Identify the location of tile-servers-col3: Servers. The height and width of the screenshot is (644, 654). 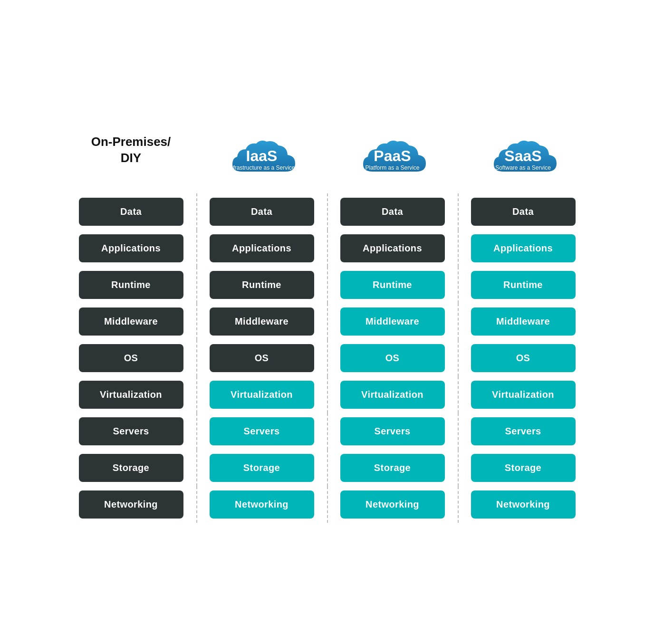
(523, 432).